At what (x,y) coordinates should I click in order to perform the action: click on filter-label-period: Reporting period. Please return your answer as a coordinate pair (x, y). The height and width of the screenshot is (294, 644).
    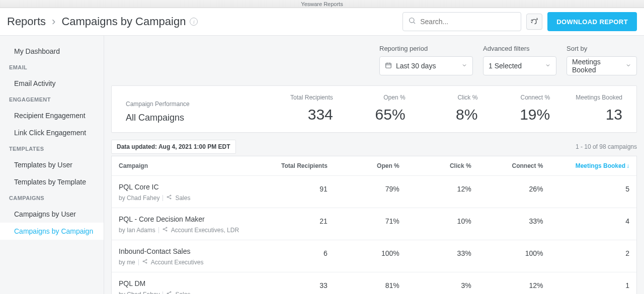
    Looking at the image, I should click on (426, 48).